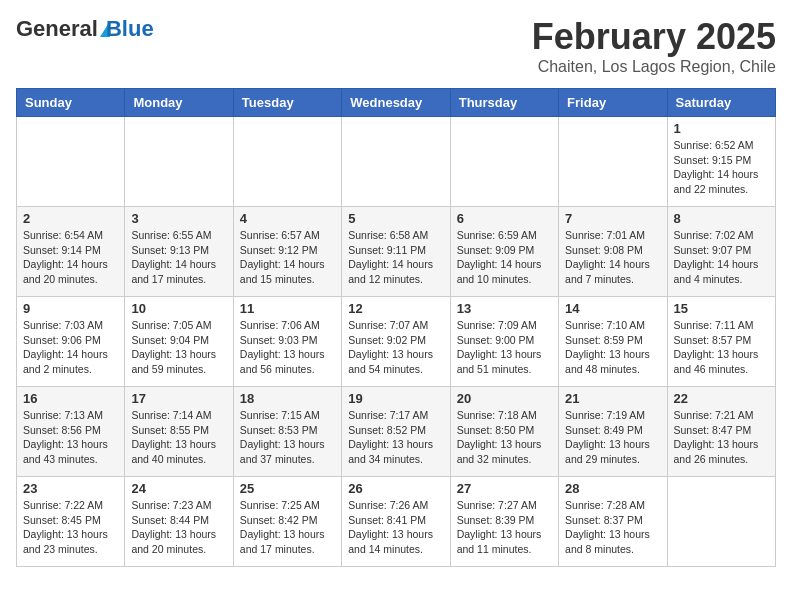 This screenshot has height=612, width=792. What do you see at coordinates (612, 258) in the screenshot?
I see `day-info: Sunrise: 7:01 AM Sunset: 9:08 PM Dayligh…` at bounding box center [612, 258].